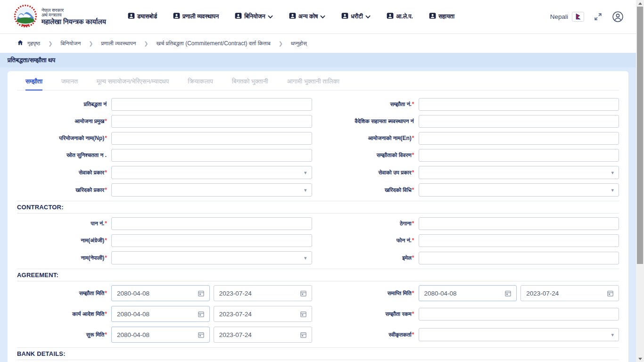  What do you see at coordinates (160, 293) in the screenshot?
I see `agreement-date-bs-input: 2080-04-08` at bounding box center [160, 293].